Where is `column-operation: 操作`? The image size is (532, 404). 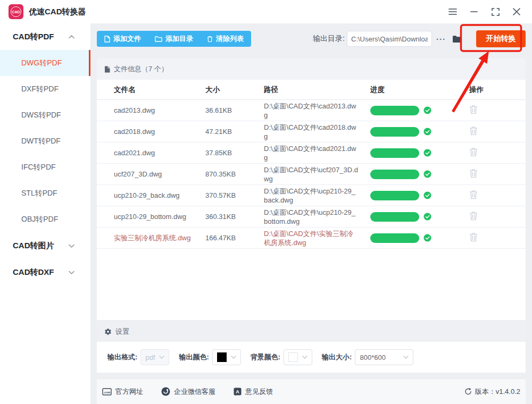
column-operation: 操作 is located at coordinates (496, 90).